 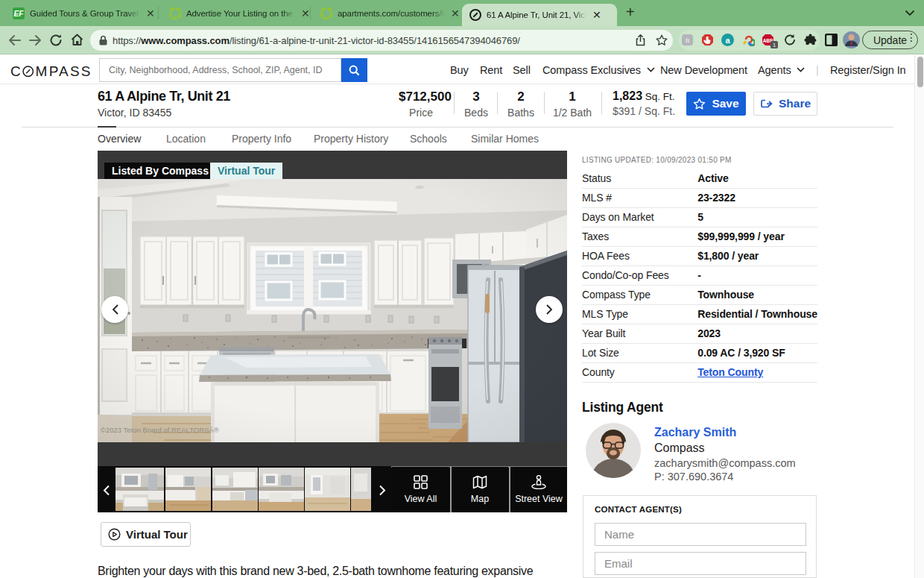 I want to click on svg-text: 1, so click(x=774, y=45).